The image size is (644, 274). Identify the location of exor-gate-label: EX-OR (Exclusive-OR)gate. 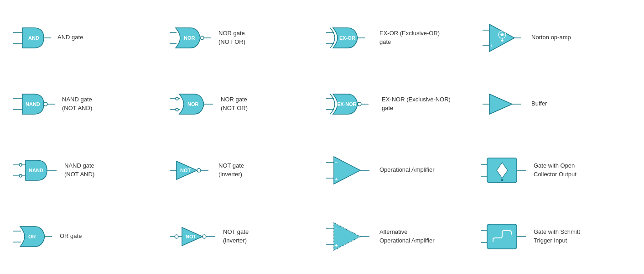
(410, 37).